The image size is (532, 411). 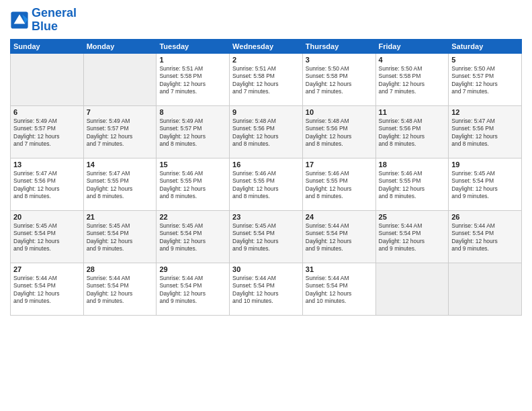 What do you see at coordinates (120, 165) in the screenshot?
I see `day-number: 14` at bounding box center [120, 165].